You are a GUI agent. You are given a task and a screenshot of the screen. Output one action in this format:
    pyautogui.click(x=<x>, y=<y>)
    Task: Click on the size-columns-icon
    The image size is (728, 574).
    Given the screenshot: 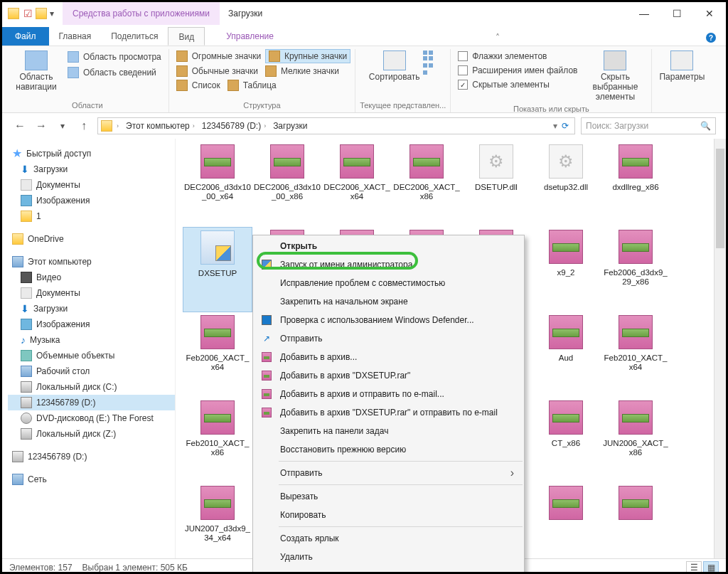 What is the action you would take?
    pyautogui.click(x=428, y=73)
    